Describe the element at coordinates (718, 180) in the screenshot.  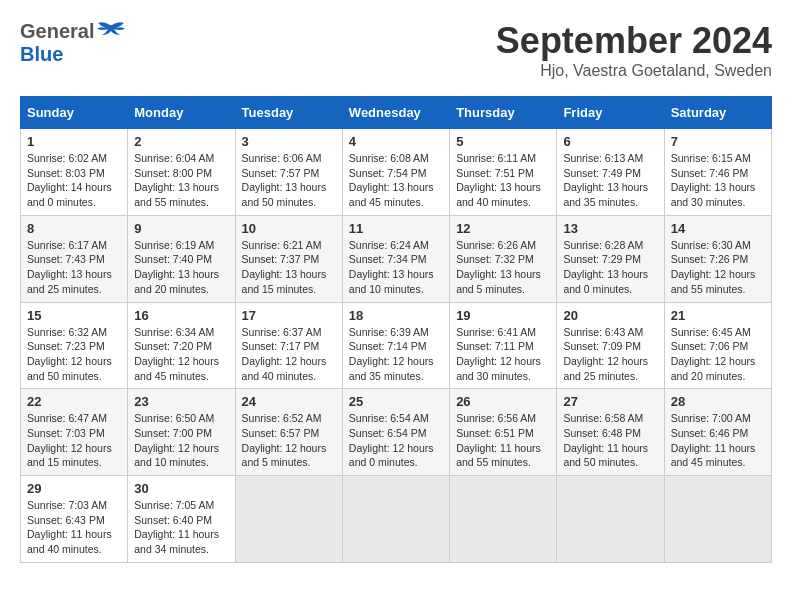
I see `day-info: Sunrise: 6:15 AMSunset: 7:46 PMDaylight:…` at that location.